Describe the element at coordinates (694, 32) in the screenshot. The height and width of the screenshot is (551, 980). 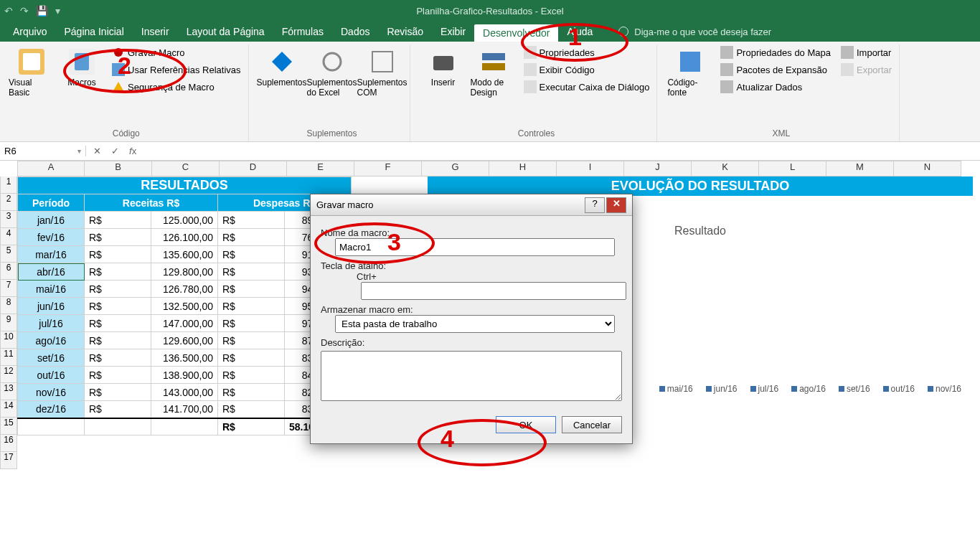
I see `tell-me: Diga-me o que você deseja fazer` at that location.